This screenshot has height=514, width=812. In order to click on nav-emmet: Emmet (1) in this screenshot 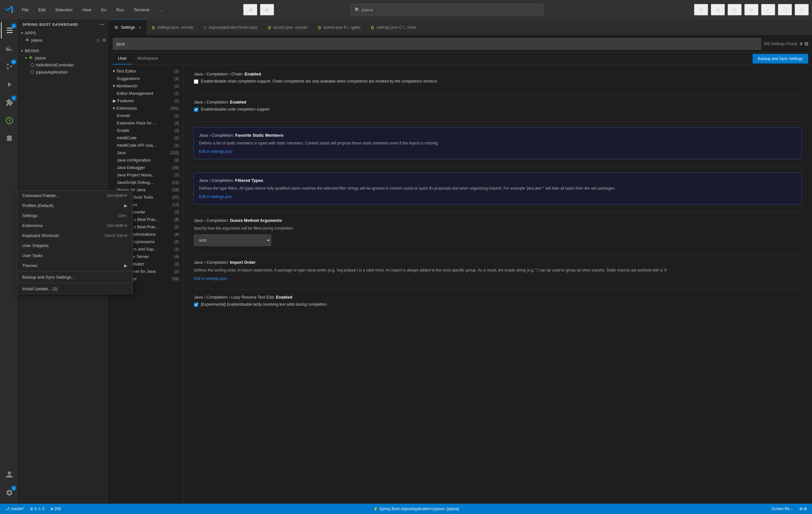, I will do `click(146, 116)`.